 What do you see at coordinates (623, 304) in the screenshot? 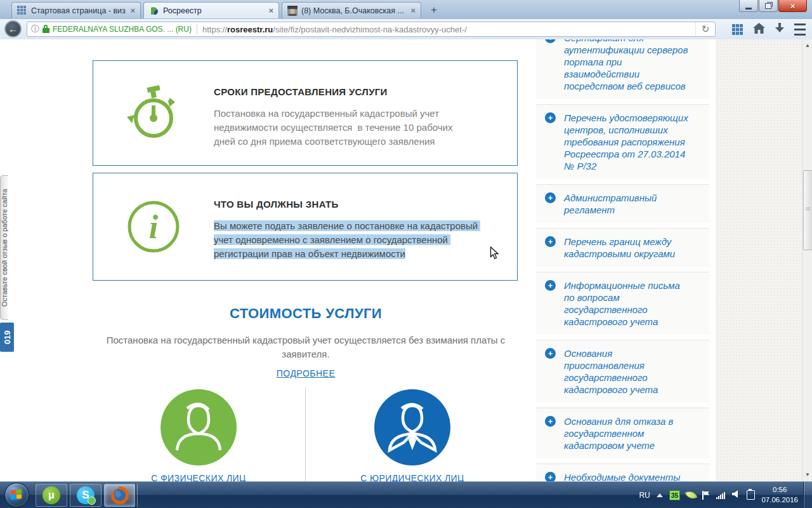
I see `sidebar-link: +Информационные письма по вопросам госуд…` at bounding box center [623, 304].